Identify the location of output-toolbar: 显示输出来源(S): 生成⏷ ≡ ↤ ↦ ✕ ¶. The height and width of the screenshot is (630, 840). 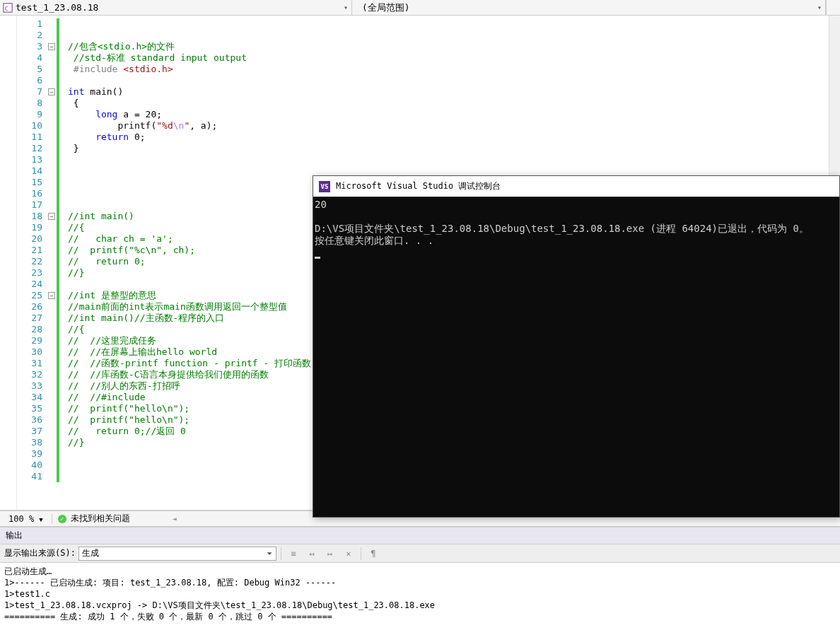
(420, 554).